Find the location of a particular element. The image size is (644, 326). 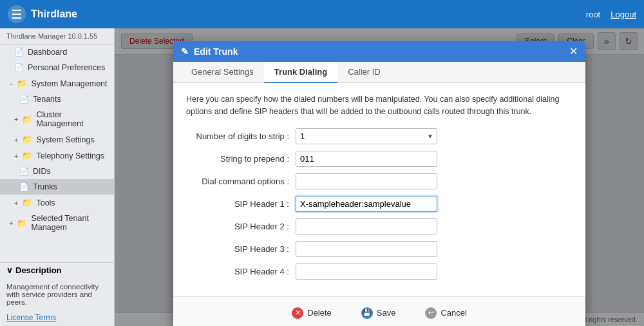

sidebar-label: Tenants is located at coordinates (47, 99).